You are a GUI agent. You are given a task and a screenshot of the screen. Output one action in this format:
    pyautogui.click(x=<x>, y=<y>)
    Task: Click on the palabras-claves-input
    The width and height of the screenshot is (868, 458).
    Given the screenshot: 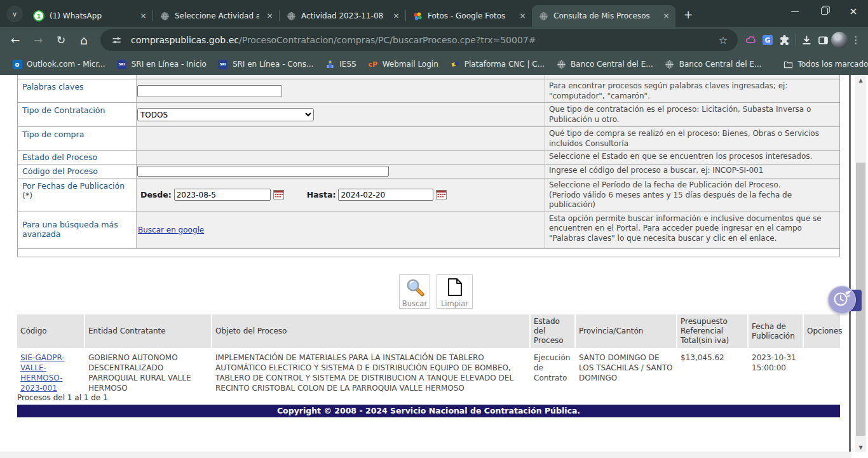 What is the action you would take?
    pyautogui.click(x=210, y=91)
    